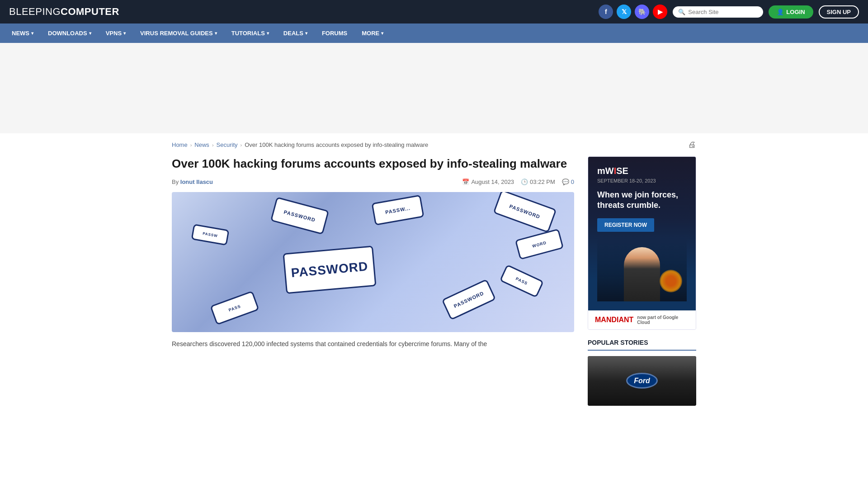  What do you see at coordinates (434, 144) in the screenshot?
I see `breadcrumb: Home › News › Security › Over 100K hacki…` at bounding box center [434, 144].